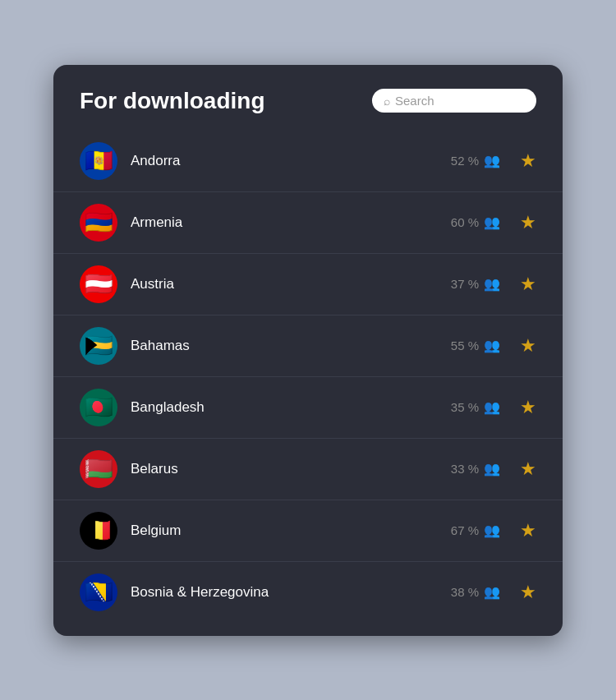 Image resolution: width=616 pixels, height=700 pixels. I want to click on flag-armenia: 🇦🇲, so click(99, 223).